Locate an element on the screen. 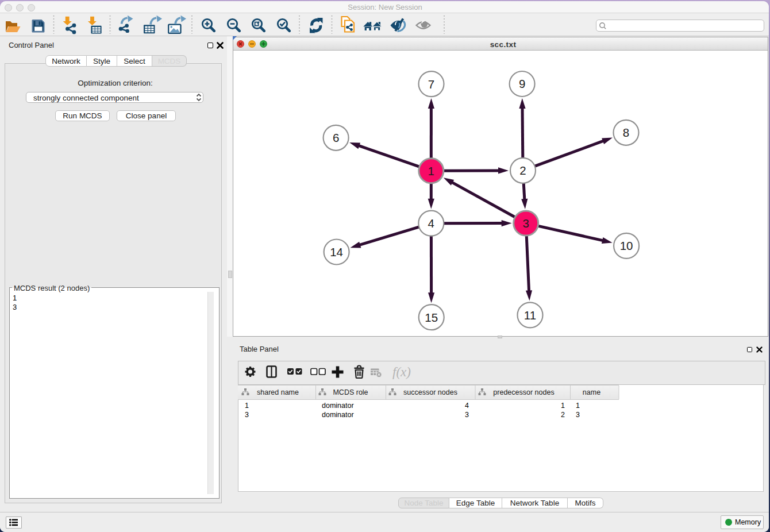  svg-text: 11 is located at coordinates (530, 315).